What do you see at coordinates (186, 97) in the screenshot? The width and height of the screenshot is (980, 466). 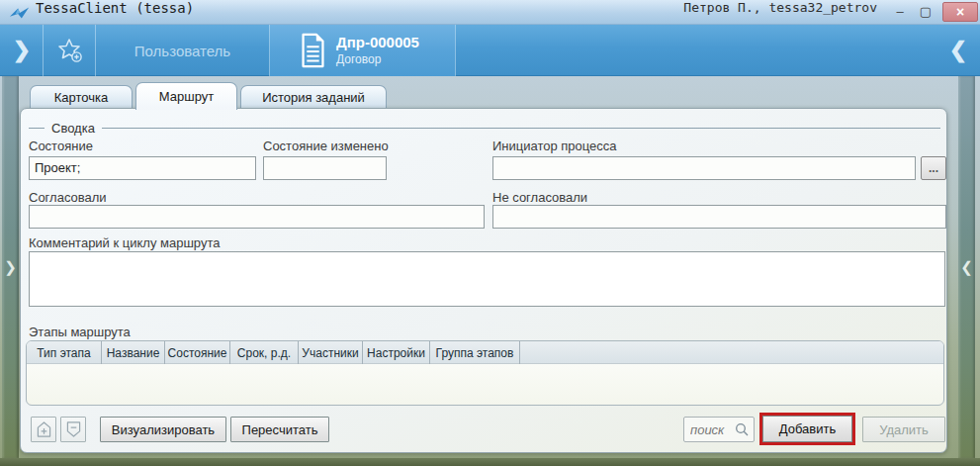 I see `tab-route-label: Маршрут` at bounding box center [186, 97].